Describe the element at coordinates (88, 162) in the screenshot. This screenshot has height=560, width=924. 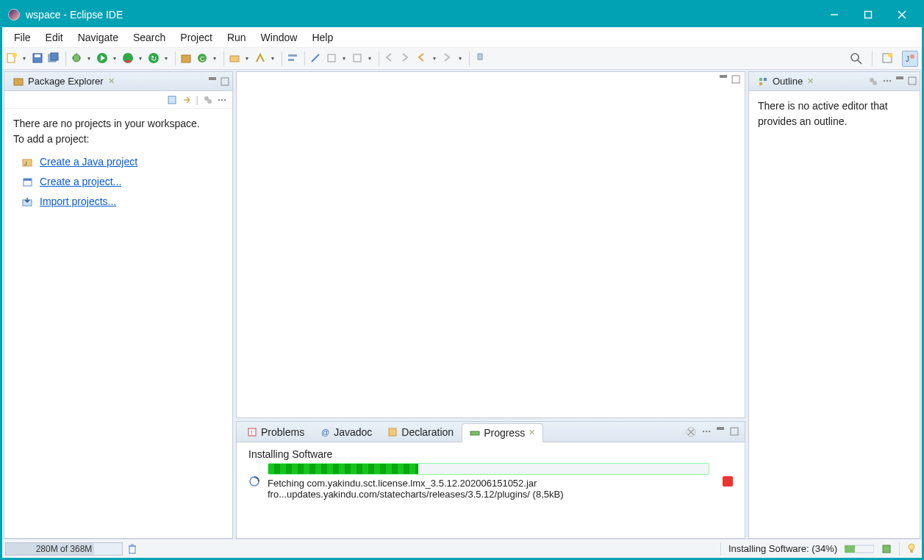
I see `create-java-project-link: Create a Java project` at that location.